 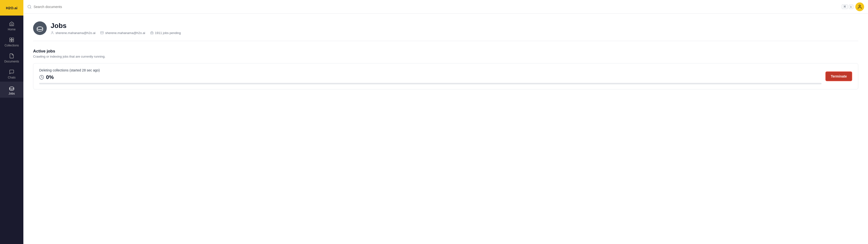 I want to click on section-title: Active jobs, so click(x=445, y=51).